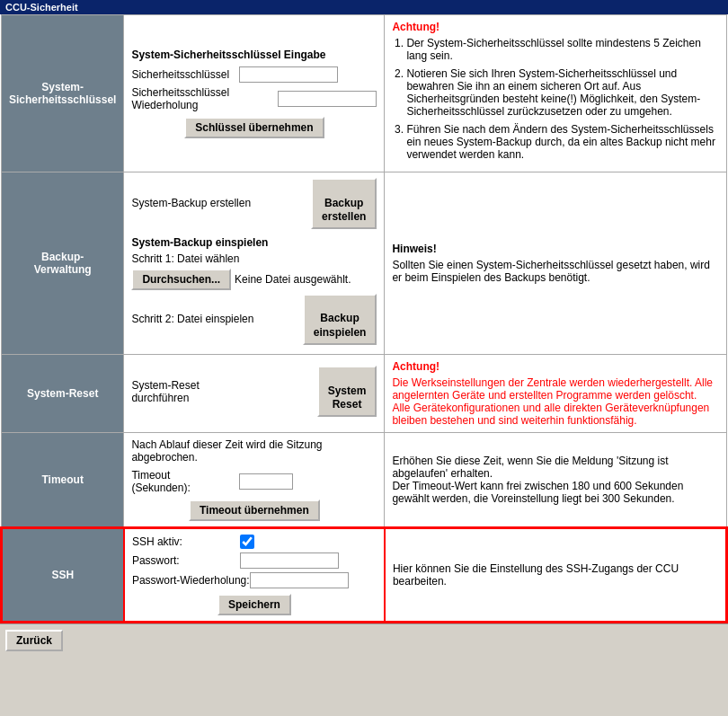 This screenshot has width=728, height=716. I want to click on backup-file-row: Durchsuchen... Keine Datei ausgewählt., so click(253, 279).